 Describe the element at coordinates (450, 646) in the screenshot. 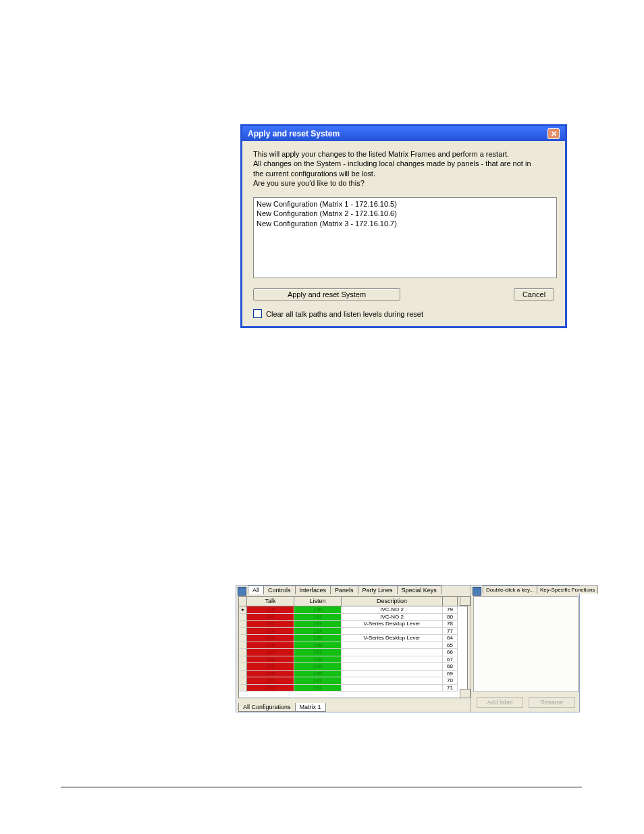

I see `cell-num: 65` at that location.